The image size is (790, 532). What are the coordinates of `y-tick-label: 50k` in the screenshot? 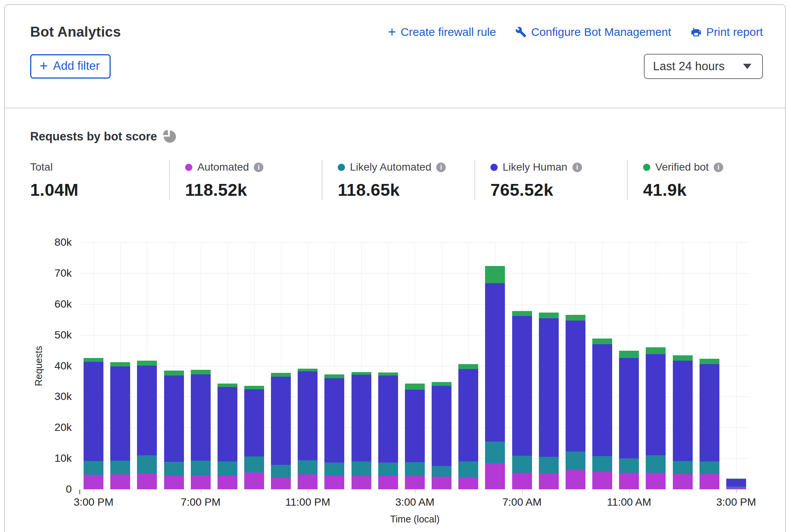 It's located at (43, 335).